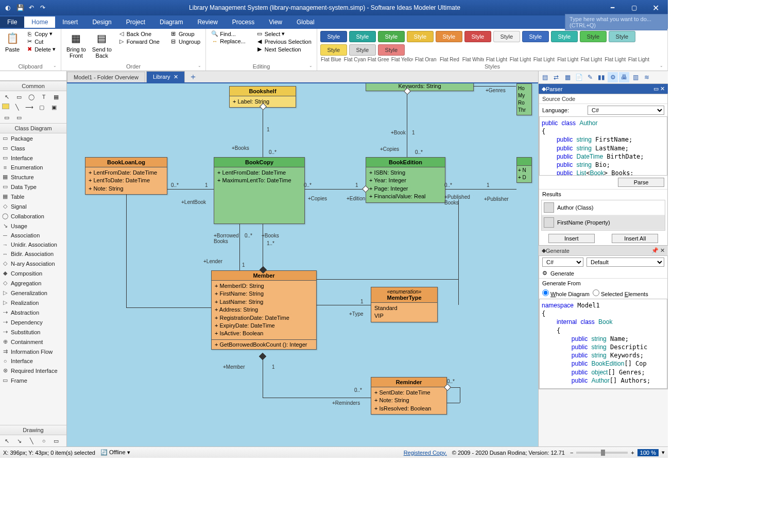  Describe the element at coordinates (641, 182) in the screenshot. I see `parse-button: Parse` at that location.